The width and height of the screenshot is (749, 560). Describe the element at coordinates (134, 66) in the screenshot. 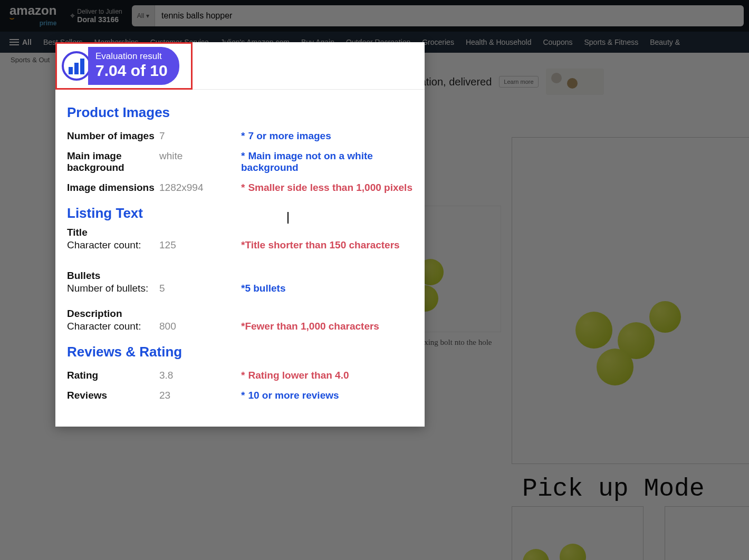

I see `evaluation-score-pill: Evaluation result 7.04 of 10` at that location.